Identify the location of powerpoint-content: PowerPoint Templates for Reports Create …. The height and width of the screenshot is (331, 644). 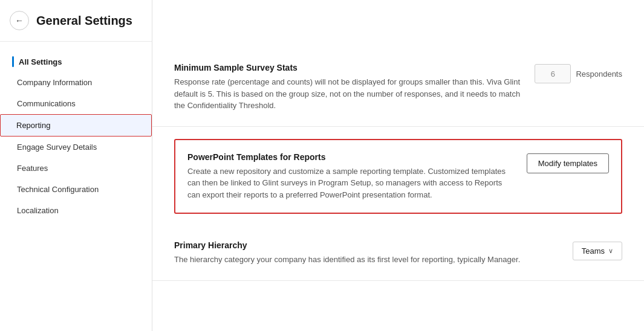
(351, 176).